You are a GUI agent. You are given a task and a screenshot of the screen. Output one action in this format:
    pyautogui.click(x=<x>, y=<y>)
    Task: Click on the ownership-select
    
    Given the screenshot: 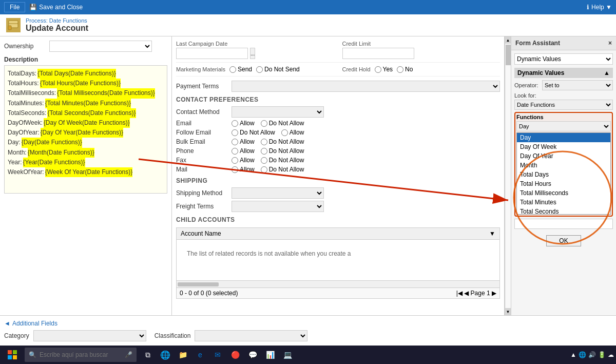 What is the action you would take?
    pyautogui.click(x=101, y=46)
    